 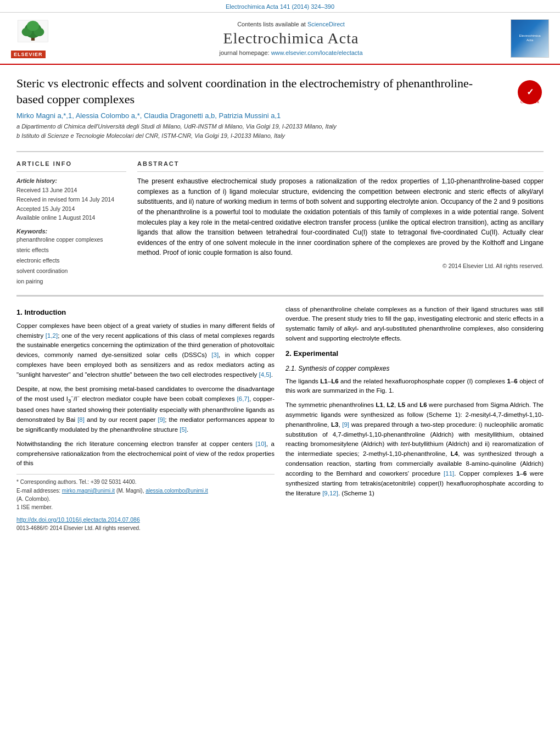 What do you see at coordinates (340, 266) in the screenshot?
I see `copyright-notice: © 2014 Elsevier Ltd. All rights reserved…` at bounding box center [340, 266].